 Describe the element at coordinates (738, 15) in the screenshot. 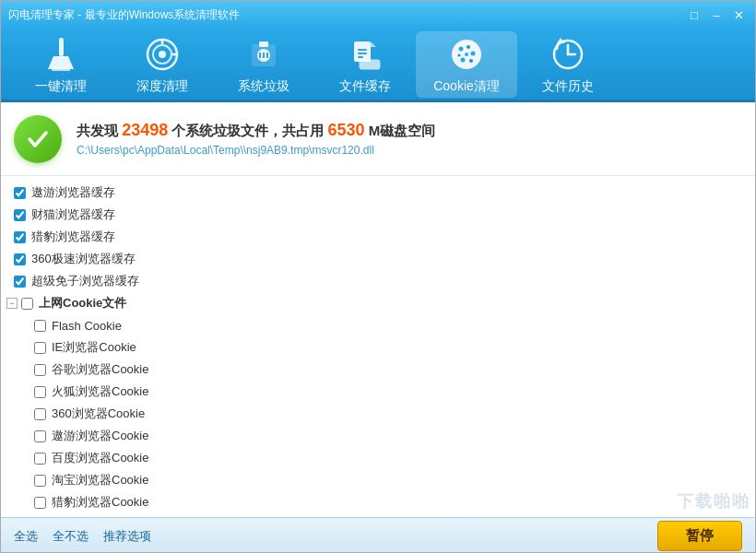

I see `close-button: ✕` at that location.